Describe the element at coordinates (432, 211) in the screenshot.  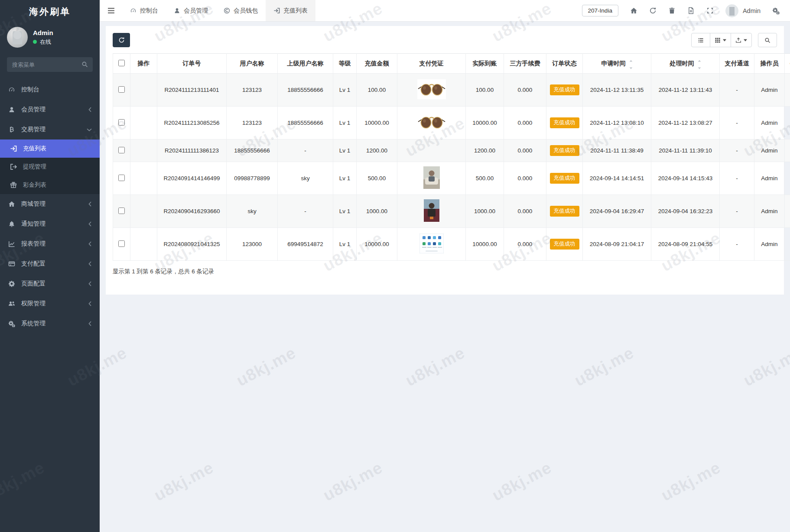
I see `person-photo-dark-image` at that location.